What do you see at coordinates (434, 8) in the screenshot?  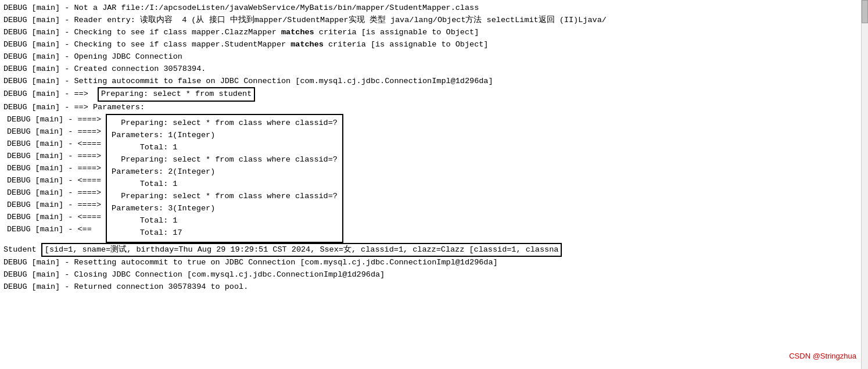 I see `log-line-1: DEBUG [main] - Not a JAR file:/I:/apcsod…` at bounding box center [434, 8].